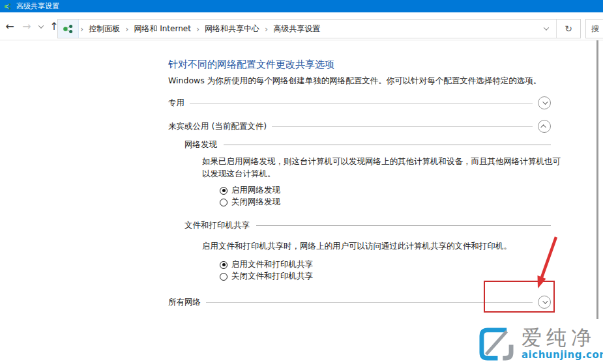  What do you see at coordinates (252, 65) in the screenshot?
I see `page-title: 针对不同的网络配置文件更改共享选项` at bounding box center [252, 65].